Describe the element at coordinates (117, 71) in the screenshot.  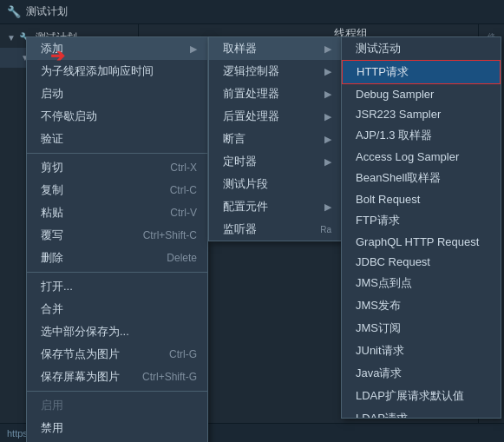
I see `menu-item-add-response-time: 为子线程添加响应时间` at that location.